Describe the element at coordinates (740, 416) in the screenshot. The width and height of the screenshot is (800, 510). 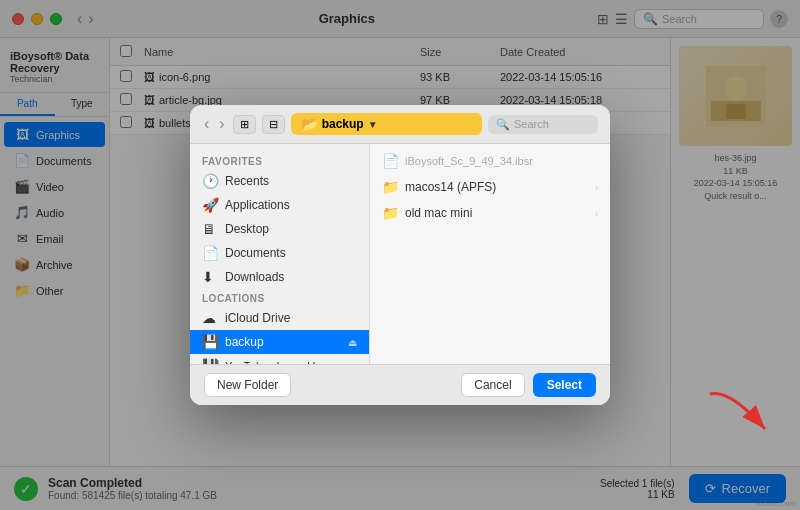
I see `arrow-annotation` at that location.